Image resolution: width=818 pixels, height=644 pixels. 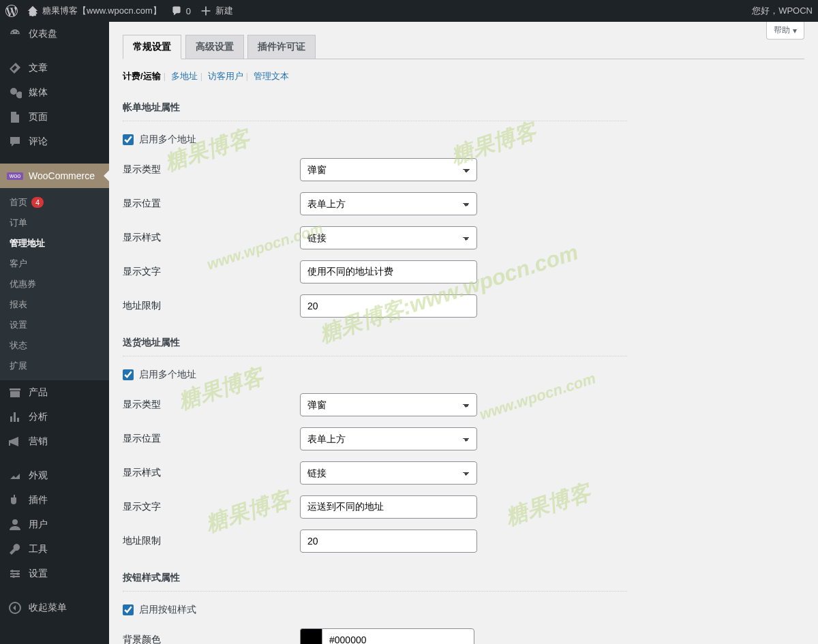 I want to click on sidebar-item-collapse: 收起菜单, so click(x=55, y=608).